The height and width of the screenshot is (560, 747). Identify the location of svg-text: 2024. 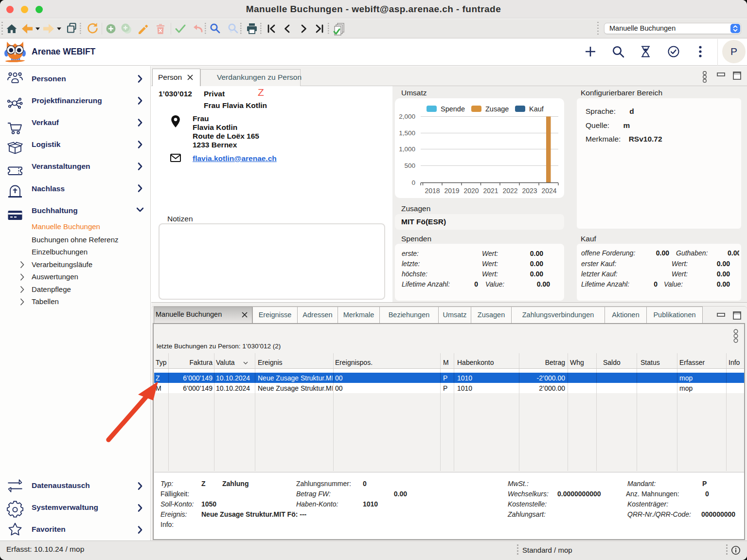
(549, 191).